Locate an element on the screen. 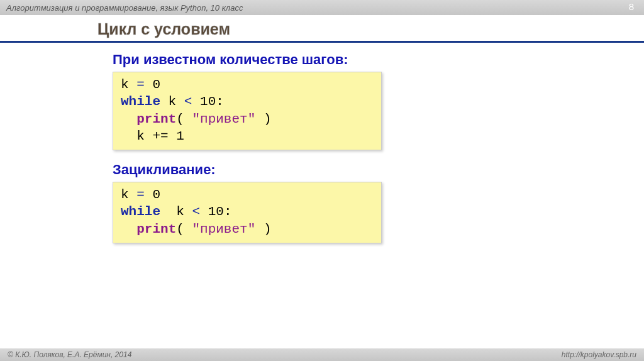 Image resolution: width=644 pixels, height=361 pixels. code-block-1: k = 0 while k < 10: print( "привет" ) k … is located at coordinates (247, 111).